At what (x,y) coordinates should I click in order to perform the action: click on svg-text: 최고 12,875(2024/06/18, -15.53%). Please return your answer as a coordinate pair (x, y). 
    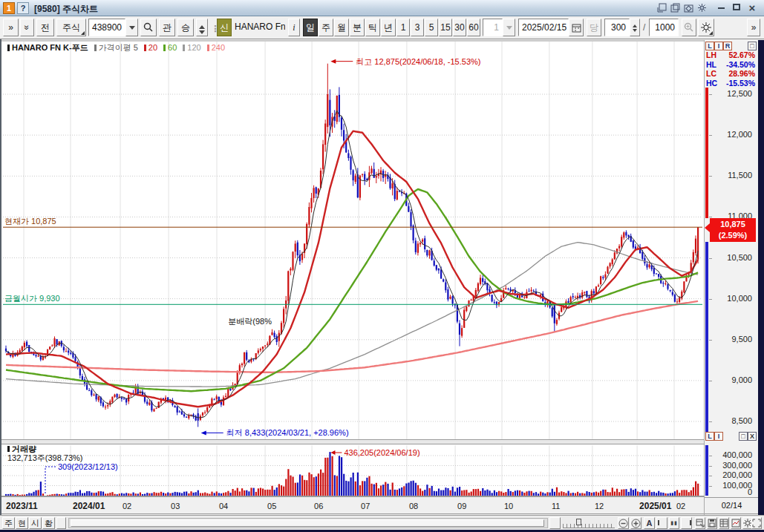
    Looking at the image, I should click on (418, 62).